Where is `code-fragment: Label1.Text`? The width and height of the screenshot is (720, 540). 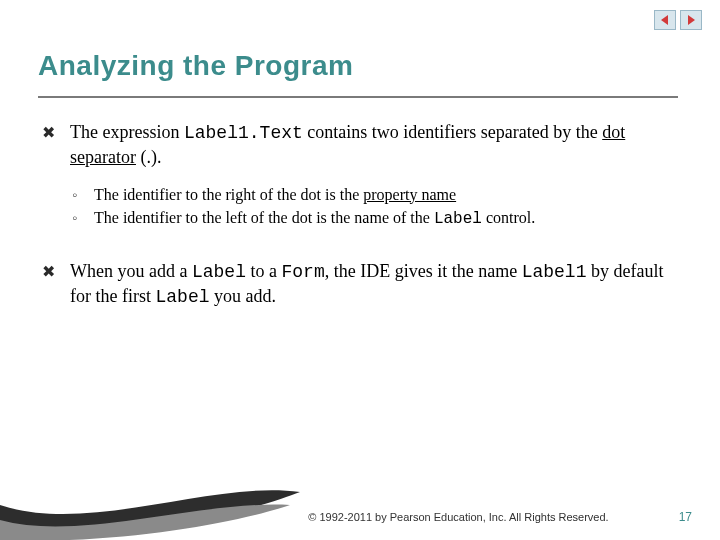
code-fragment: Label1.Text is located at coordinates (244, 133).